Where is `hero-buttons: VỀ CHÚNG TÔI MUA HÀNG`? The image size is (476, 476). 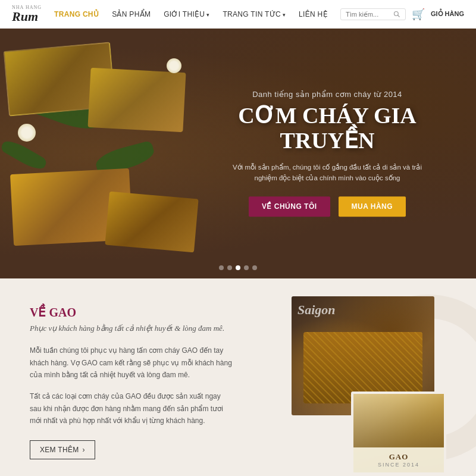
hero-buttons: VỀ CHÚNG TÔI MUA HÀNG is located at coordinates (327, 207).